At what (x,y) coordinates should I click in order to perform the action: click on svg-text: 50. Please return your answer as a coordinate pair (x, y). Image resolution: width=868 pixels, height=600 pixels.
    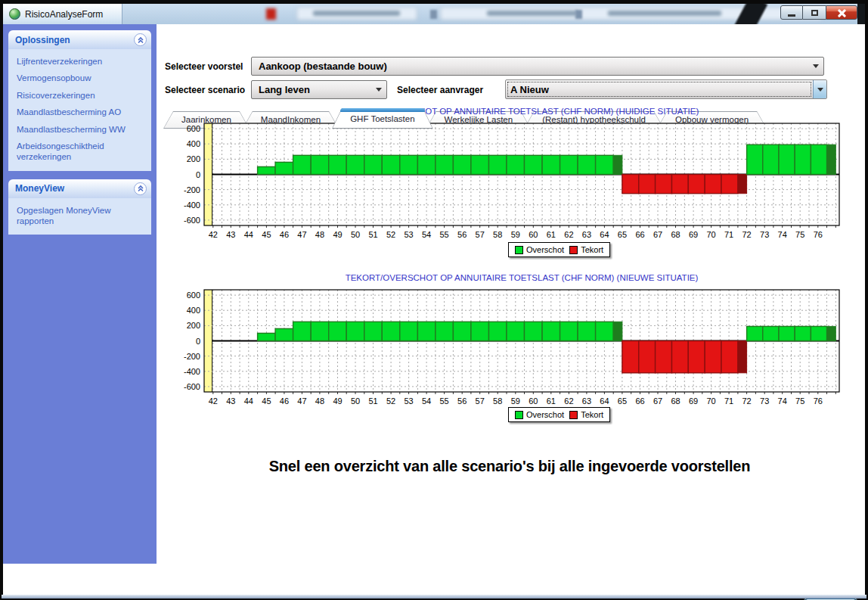
    Looking at the image, I should click on (355, 401).